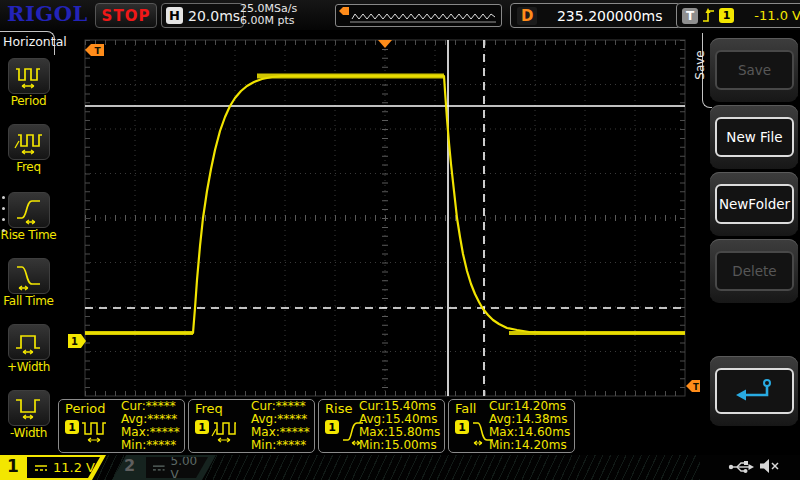 This screenshot has width=800, height=480. Describe the element at coordinates (596, 16) in the screenshot. I see `trigger-delay-box: D 235.200000ms` at that location.